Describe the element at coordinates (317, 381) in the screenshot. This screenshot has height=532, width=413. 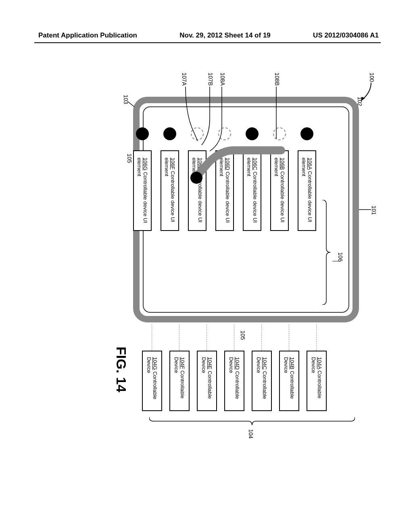
I see `device-104a: 104A Controllable Device` at that location.